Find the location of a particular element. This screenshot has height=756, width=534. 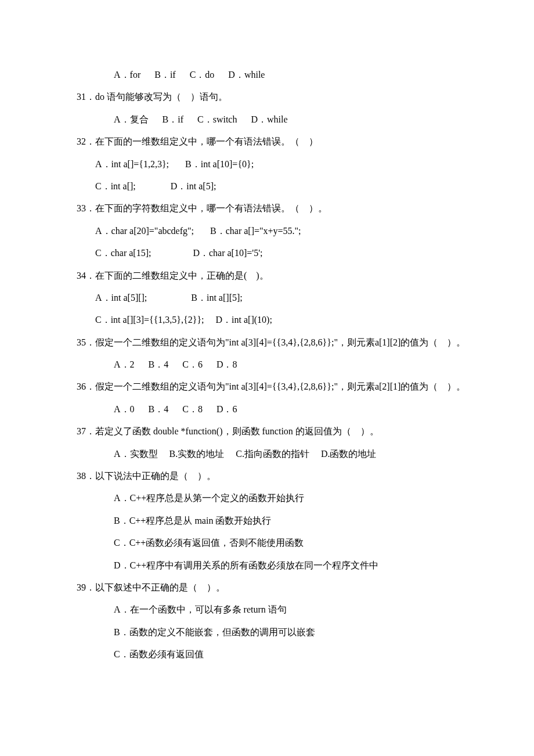

question-36: 36．假定一个二维数组的定义语句为"int a[3][4]={{3,4},{2,… is located at coordinates (267, 387).